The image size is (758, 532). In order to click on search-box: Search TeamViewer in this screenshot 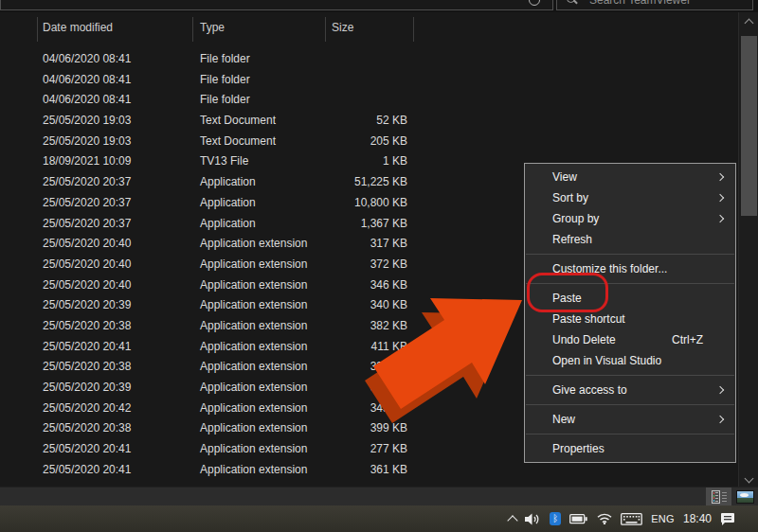, I will do `click(655, 6)`.